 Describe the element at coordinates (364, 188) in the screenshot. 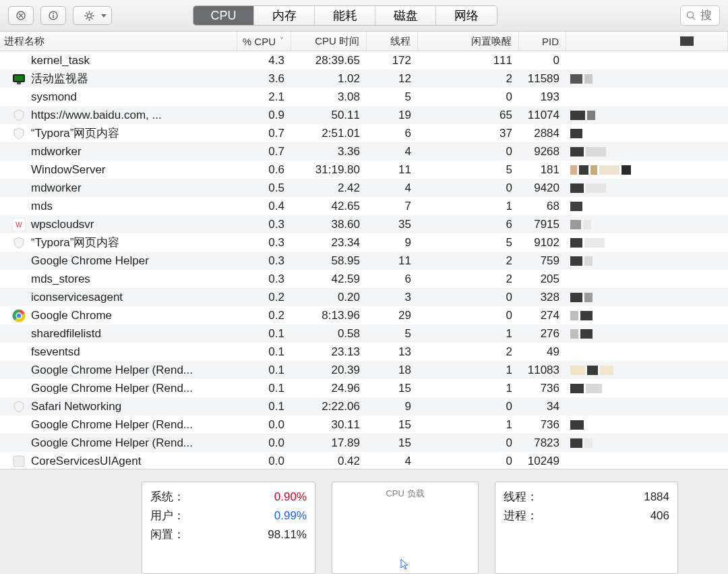

I see `table-row: mdworker0.52.42409420` at that location.